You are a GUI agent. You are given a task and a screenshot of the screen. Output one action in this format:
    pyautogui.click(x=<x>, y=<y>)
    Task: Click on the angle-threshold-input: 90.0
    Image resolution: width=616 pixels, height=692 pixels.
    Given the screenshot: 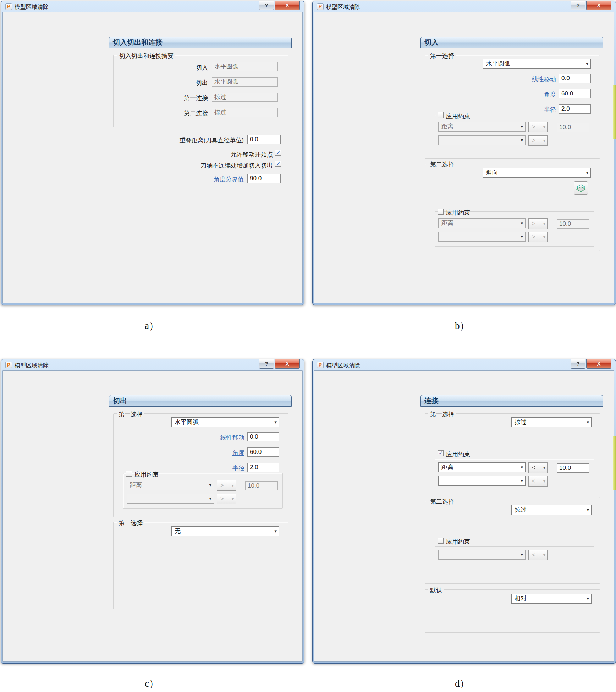 What is the action you would take?
    pyautogui.click(x=264, y=179)
    